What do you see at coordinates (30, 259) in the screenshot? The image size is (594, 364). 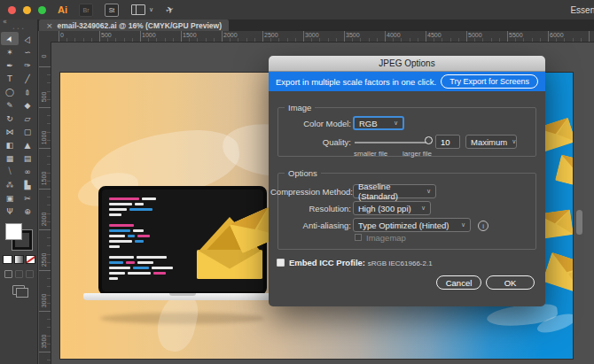 I see `none-button` at bounding box center [30, 259].